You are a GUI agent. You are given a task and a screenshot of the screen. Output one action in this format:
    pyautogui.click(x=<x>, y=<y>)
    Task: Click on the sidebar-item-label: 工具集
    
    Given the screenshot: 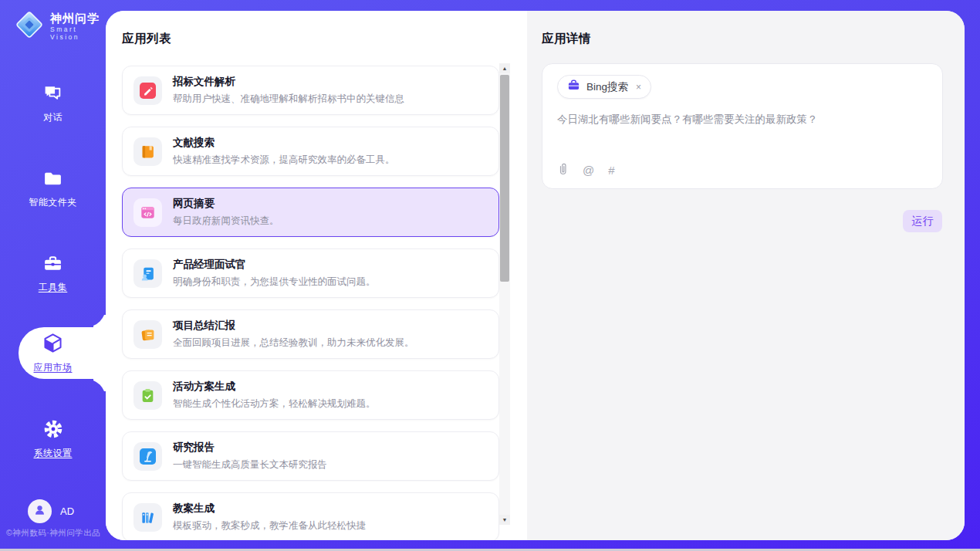 What is the action you would take?
    pyautogui.click(x=53, y=287)
    